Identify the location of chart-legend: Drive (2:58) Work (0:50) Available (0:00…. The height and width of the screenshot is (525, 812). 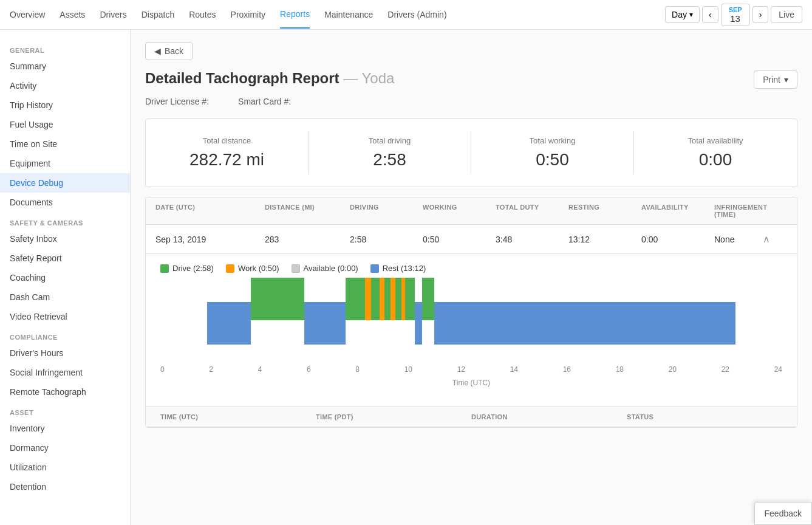
(471, 266).